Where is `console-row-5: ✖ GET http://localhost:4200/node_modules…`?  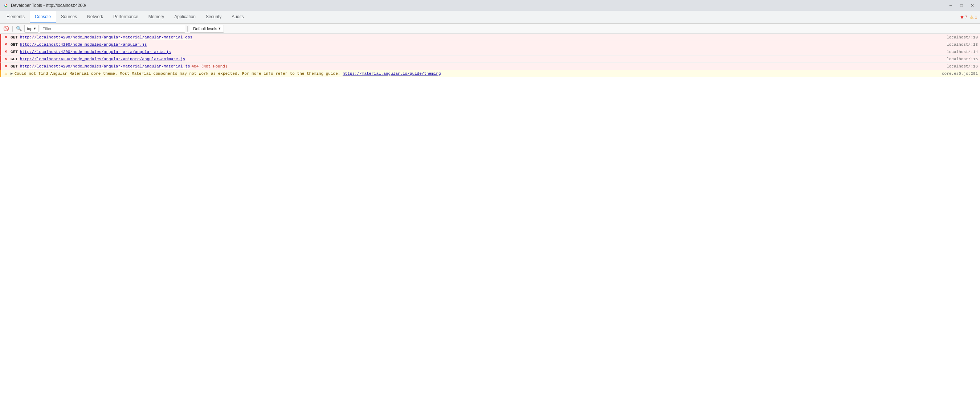
console-row-5: ✖ GET http://localhost:4200/node_modules… is located at coordinates (490, 66).